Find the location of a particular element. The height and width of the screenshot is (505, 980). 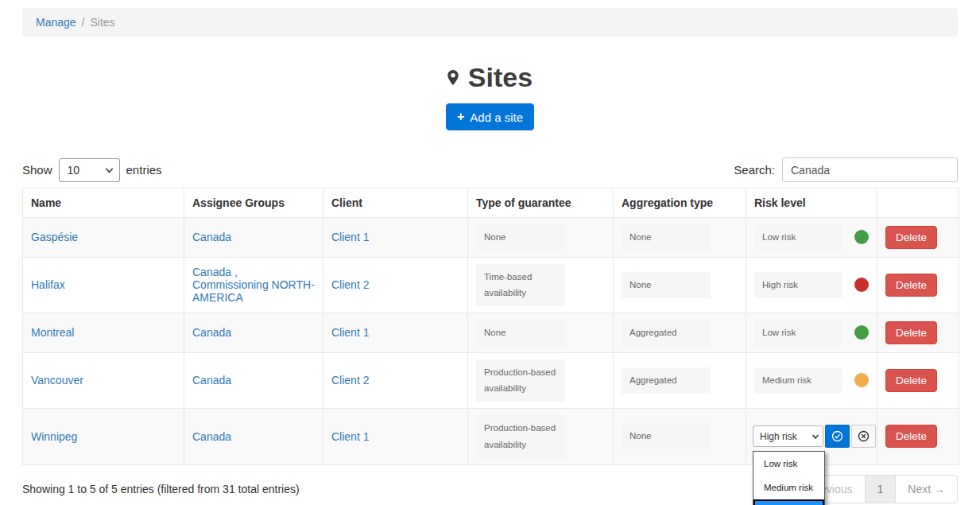

risk-value: Medium risk is located at coordinates (798, 380).